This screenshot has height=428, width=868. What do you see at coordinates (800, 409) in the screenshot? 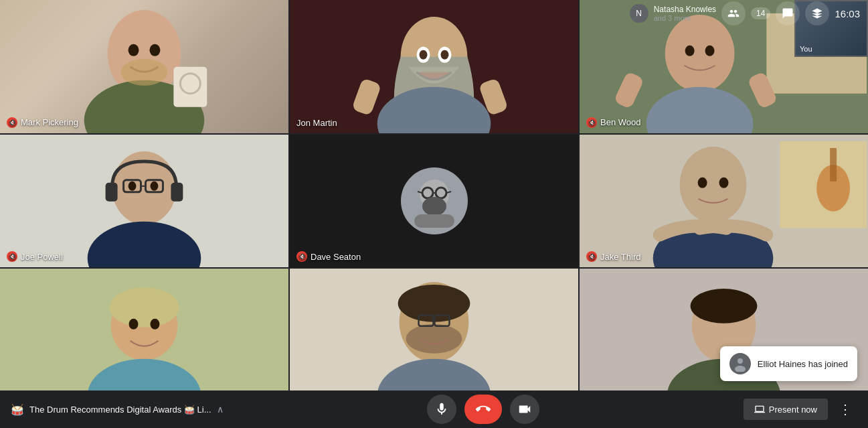
I see `controls-right: Present now ⋮` at bounding box center [800, 409].